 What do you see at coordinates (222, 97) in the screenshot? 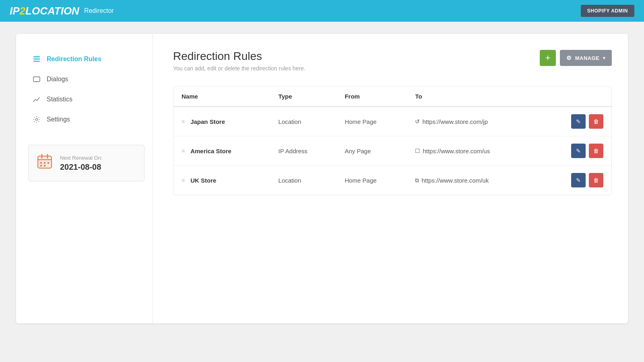
I see `col-name: Name` at bounding box center [222, 97].